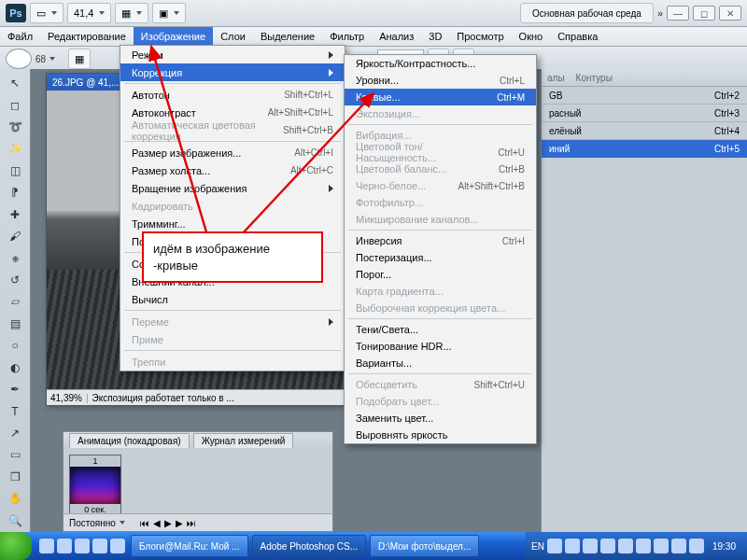  What do you see at coordinates (90, 13) in the screenshot?
I see `zoom-field: 41,4` at bounding box center [90, 13].